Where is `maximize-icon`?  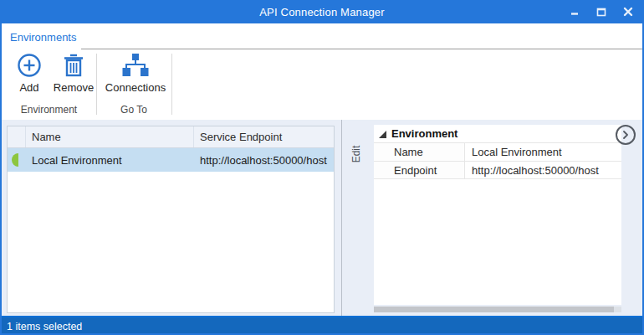
maximize-icon is located at coordinates (601, 12).